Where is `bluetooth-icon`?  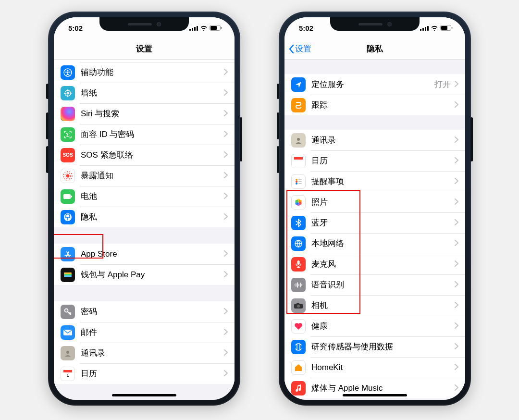
bluetooth-icon is located at coordinates (298, 223).